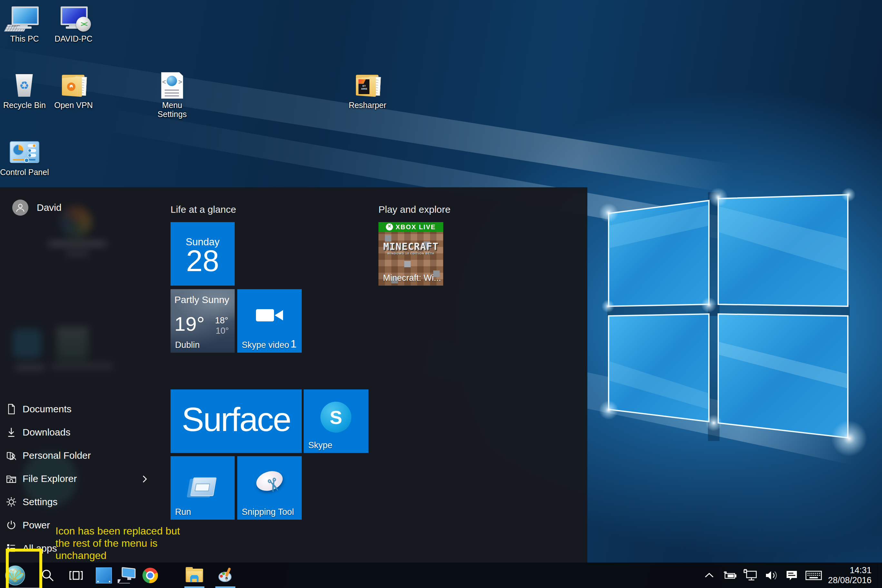  I want to click on tile-calendar: Sunday 28, so click(202, 254).